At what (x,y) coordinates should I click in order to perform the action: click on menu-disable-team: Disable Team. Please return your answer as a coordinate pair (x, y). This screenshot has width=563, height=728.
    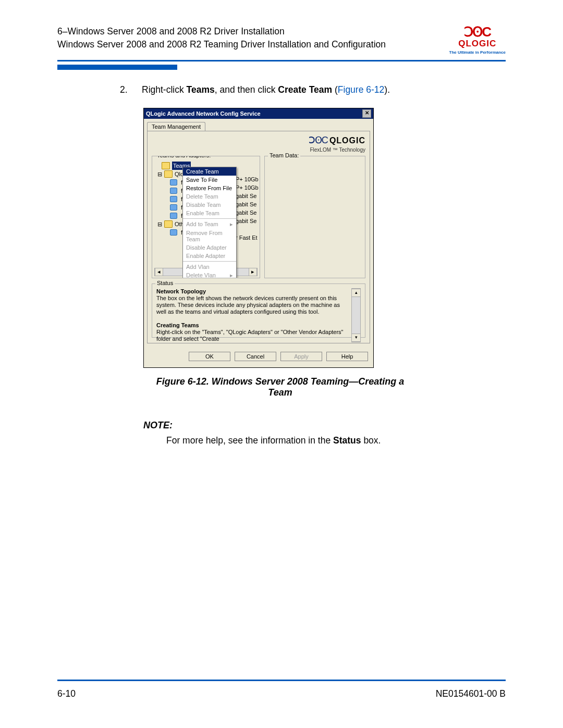
    Looking at the image, I should click on (210, 205).